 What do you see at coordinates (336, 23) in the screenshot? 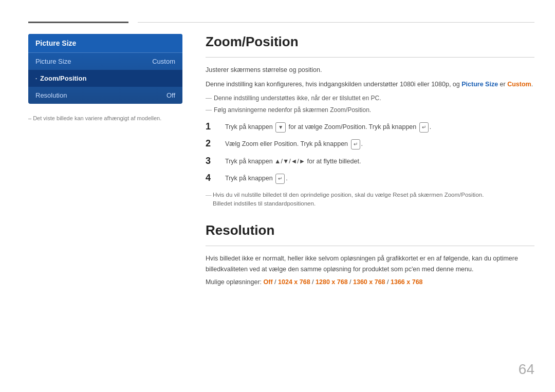
I see `top-line-long` at bounding box center [336, 23].